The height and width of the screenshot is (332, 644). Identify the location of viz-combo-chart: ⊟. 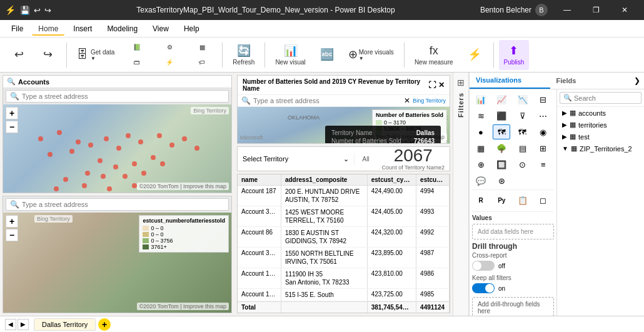
(543, 99).